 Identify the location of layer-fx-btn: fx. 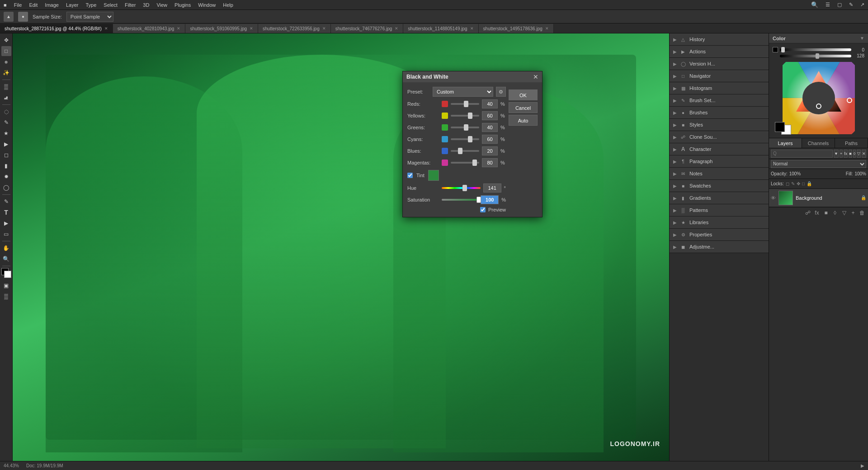
(845, 154).